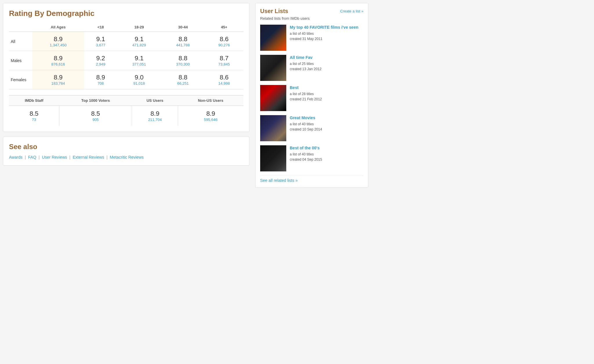 The height and width of the screenshot is (364, 594). What do you see at coordinates (224, 80) in the screenshot?
I see `demo-cell: 8.614,998` at bounding box center [224, 80].